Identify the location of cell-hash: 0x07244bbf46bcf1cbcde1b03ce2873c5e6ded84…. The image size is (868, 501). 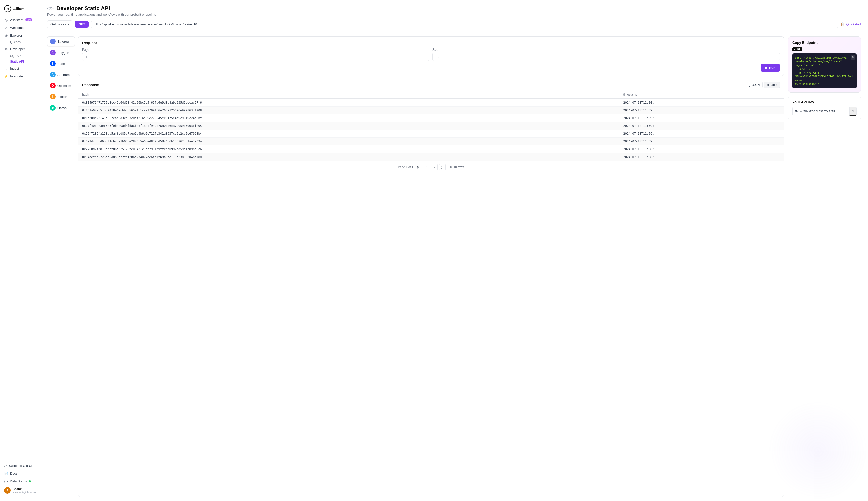
(349, 142).